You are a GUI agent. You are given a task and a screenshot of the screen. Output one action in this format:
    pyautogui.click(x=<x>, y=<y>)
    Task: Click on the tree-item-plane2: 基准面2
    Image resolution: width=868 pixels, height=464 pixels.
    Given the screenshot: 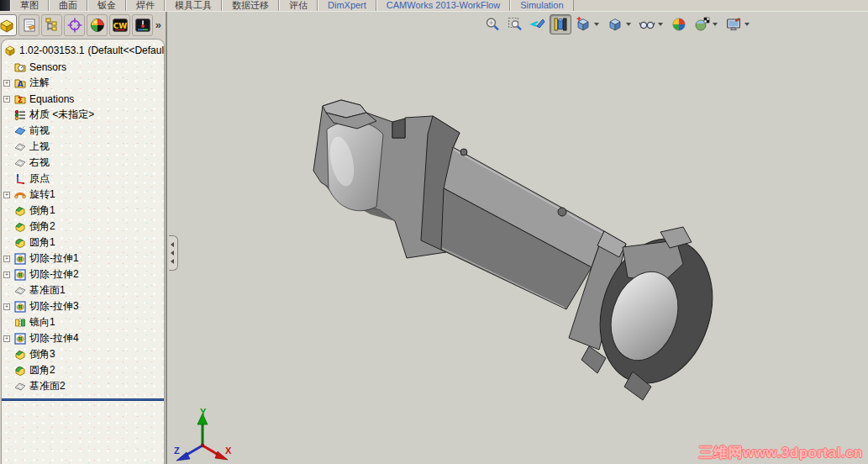 What is the action you would take?
    pyautogui.click(x=82, y=387)
    